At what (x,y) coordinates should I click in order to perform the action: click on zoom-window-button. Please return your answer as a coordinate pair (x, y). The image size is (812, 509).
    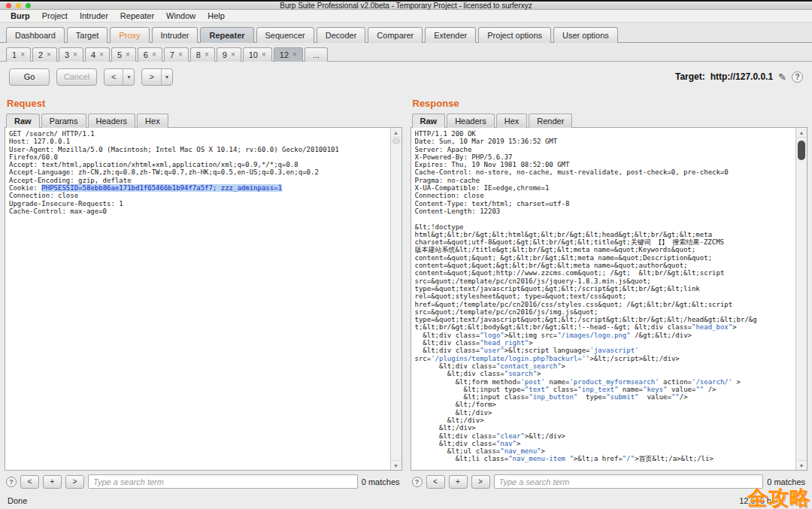
    Looking at the image, I should click on (29, 6).